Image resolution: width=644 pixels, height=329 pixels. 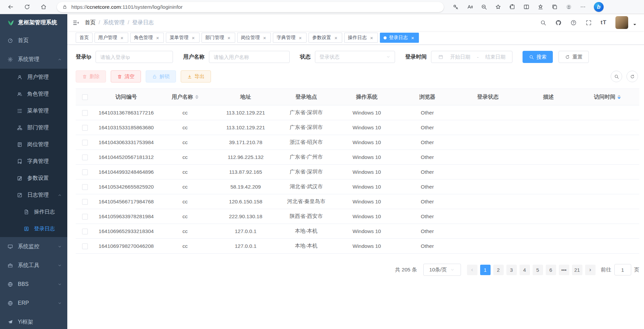 What do you see at coordinates (604, 23) in the screenshot?
I see `font-size-icon: tT` at bounding box center [604, 23].